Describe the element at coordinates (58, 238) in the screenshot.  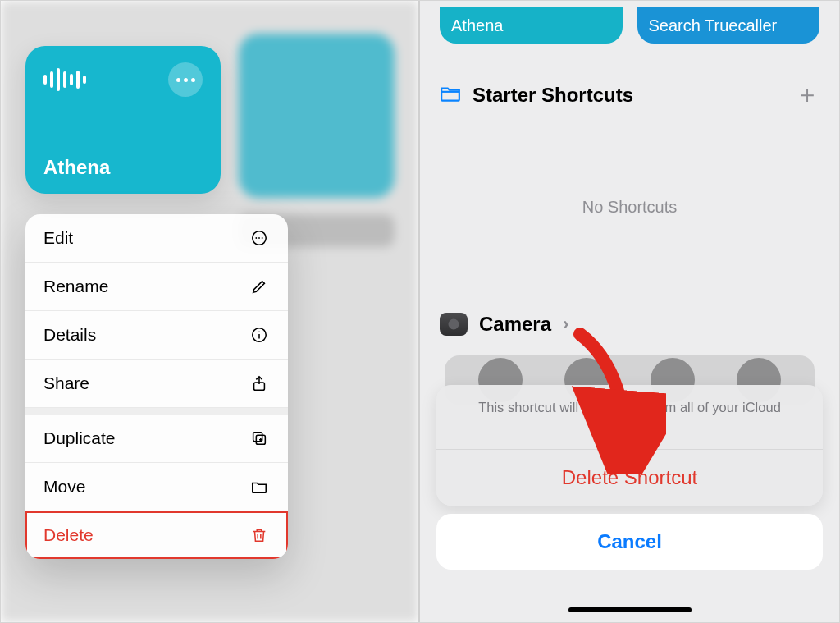
I see `menu-label: Edit` at that location.